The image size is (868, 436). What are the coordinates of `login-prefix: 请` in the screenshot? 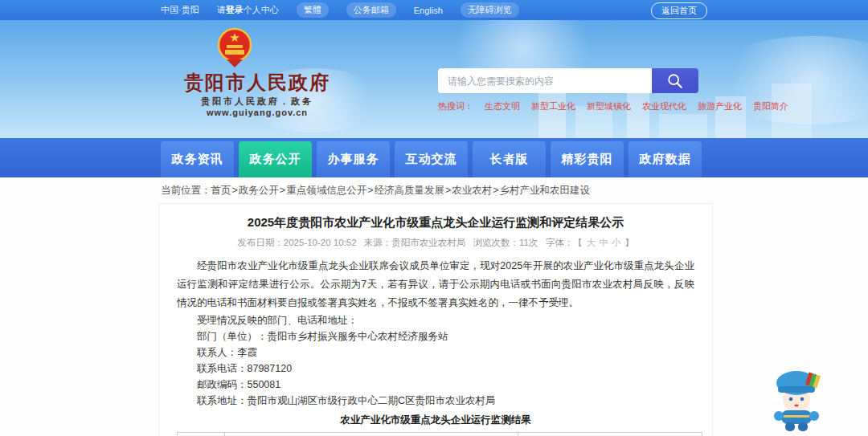 It's located at (222, 10).